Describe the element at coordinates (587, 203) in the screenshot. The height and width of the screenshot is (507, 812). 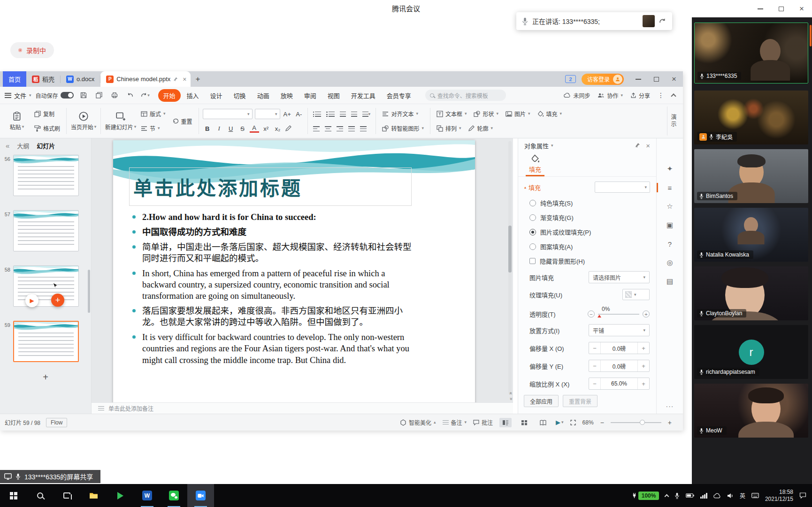
I see `option-solid-fill: 纯色填充(S)` at that location.